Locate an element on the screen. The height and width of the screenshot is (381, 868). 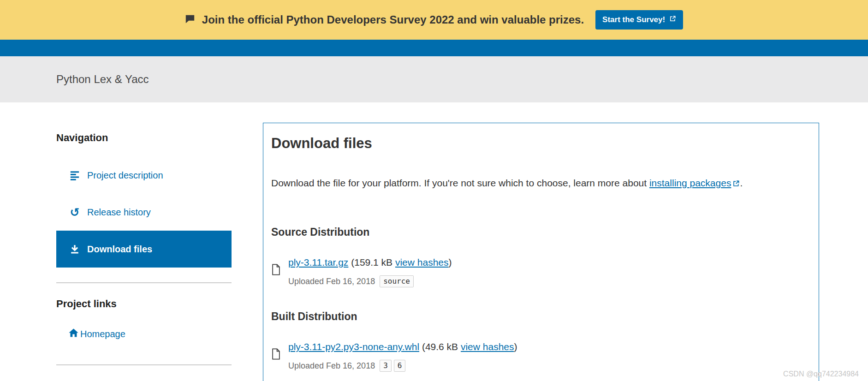
section-heading-built: Built Distribution is located at coordinates (540, 316).